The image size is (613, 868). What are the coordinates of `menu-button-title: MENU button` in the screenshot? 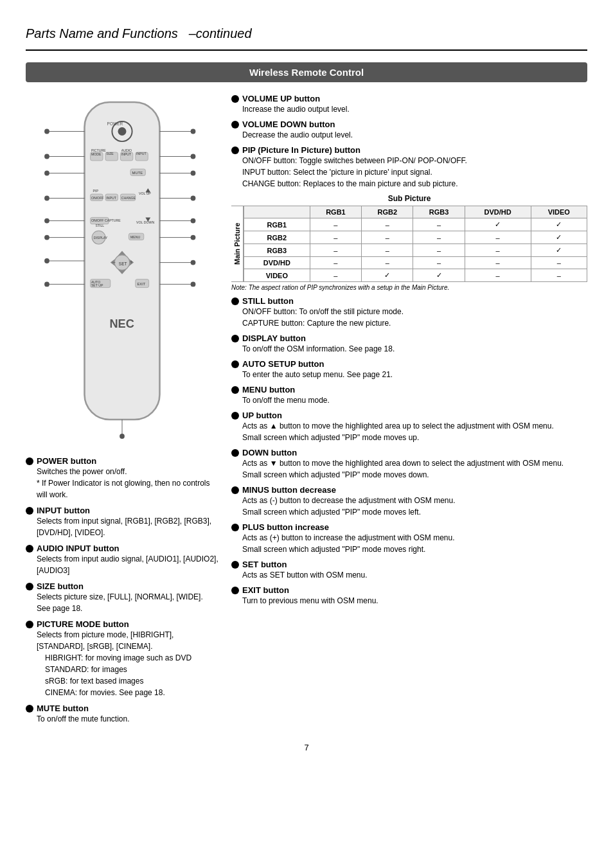 It's located at (409, 389).